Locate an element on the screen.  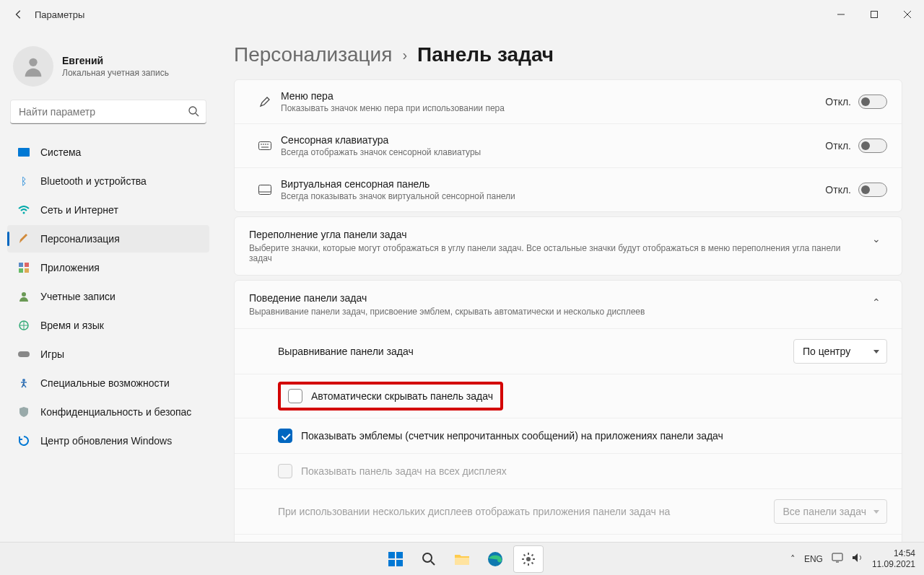
nav-label: Игры is located at coordinates (52, 354).